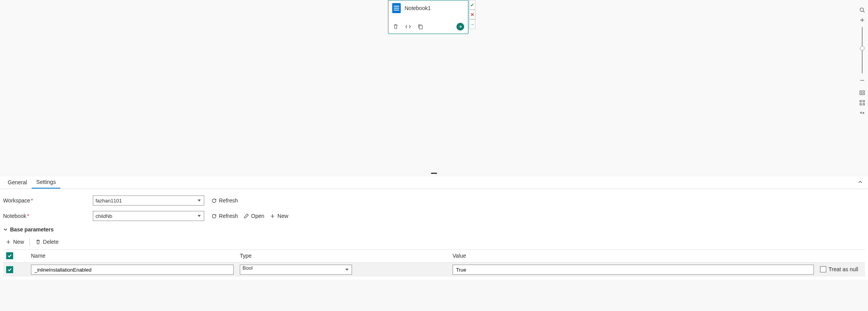 The width and height of the screenshot is (868, 311). What do you see at coordinates (843, 269) in the screenshot?
I see `treat-as-null-label: Treat as null` at bounding box center [843, 269].